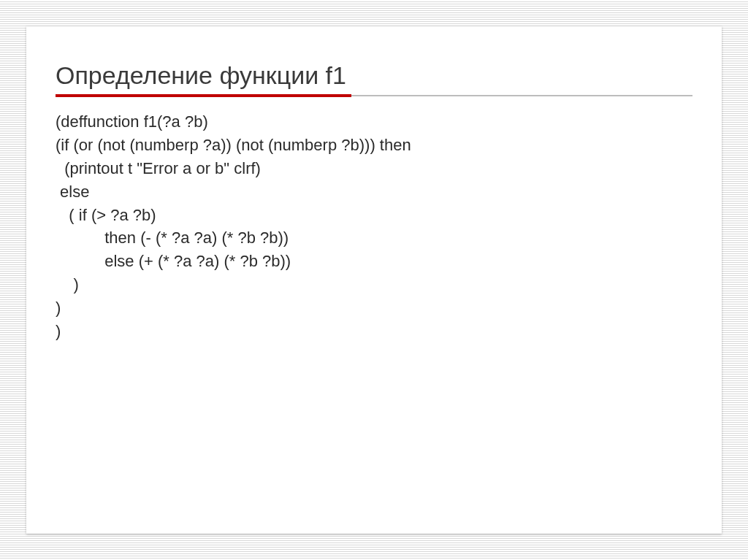 The height and width of the screenshot is (560, 748). Describe the element at coordinates (522, 96) in the screenshot. I see `title-rule-gray` at that location.